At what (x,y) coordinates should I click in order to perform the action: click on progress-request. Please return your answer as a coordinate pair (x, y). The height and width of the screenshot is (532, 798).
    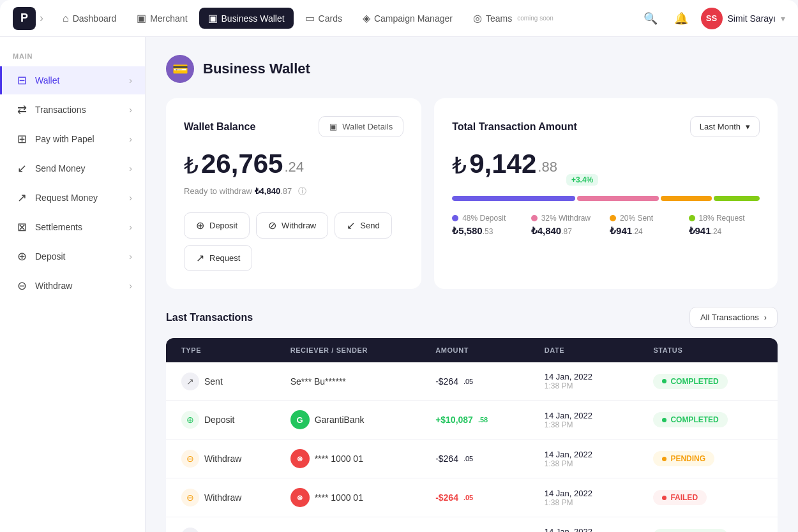
    Looking at the image, I should click on (737, 198).